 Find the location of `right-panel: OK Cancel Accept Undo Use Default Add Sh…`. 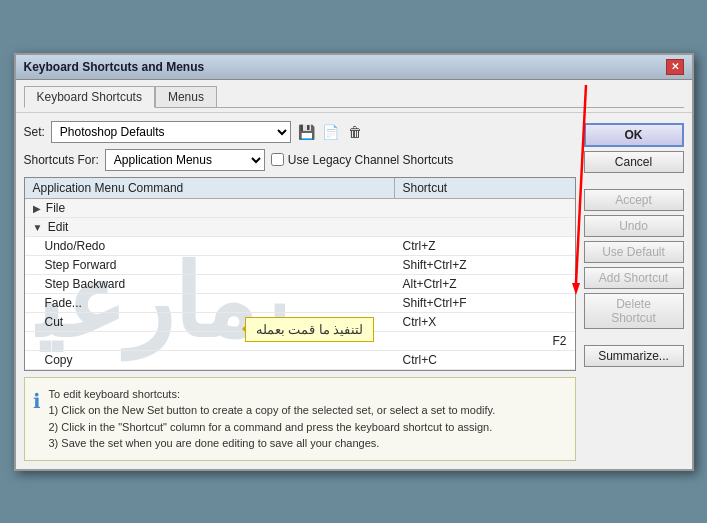

right-panel: OK Cancel Accept Undo Use Default Add Sh… is located at coordinates (634, 291).